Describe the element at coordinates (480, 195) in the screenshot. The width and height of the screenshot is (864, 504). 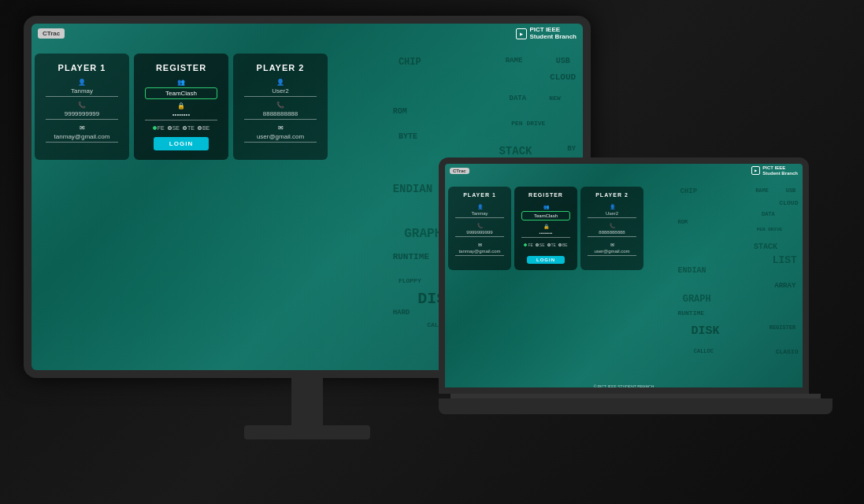
I see `laptop-player1-title: PLAYER 1` at that location.